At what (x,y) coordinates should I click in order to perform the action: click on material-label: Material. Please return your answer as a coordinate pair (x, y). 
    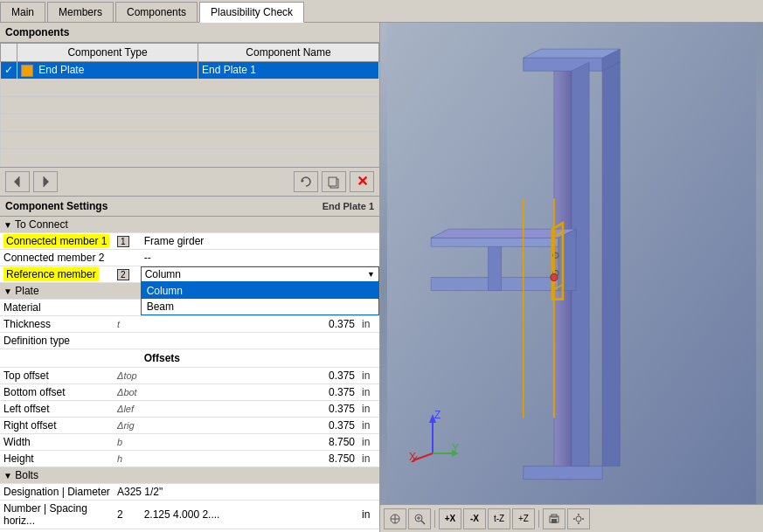
    Looking at the image, I should click on (57, 307).